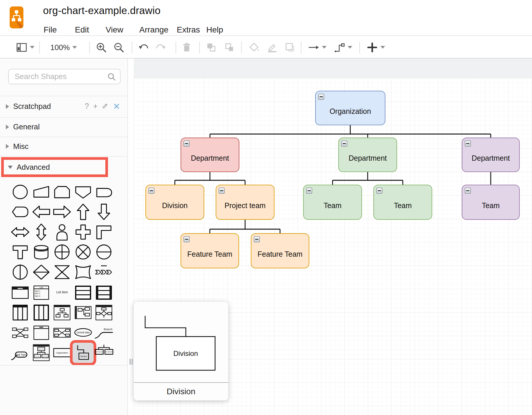 The height and width of the screenshot is (415, 532). What do you see at coordinates (104, 192) in the screenshot?
I see `shape-terminator` at bounding box center [104, 192].